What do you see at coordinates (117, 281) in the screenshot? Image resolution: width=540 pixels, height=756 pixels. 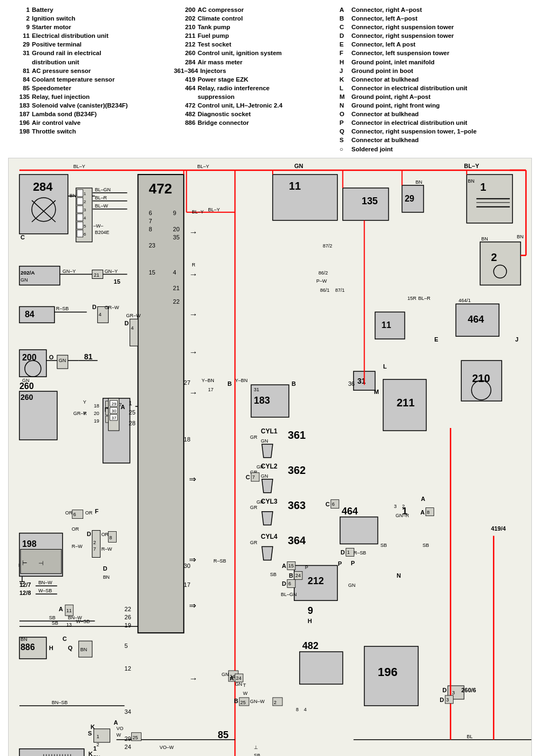 I see `svg-text: 15` at bounding box center [117, 281].